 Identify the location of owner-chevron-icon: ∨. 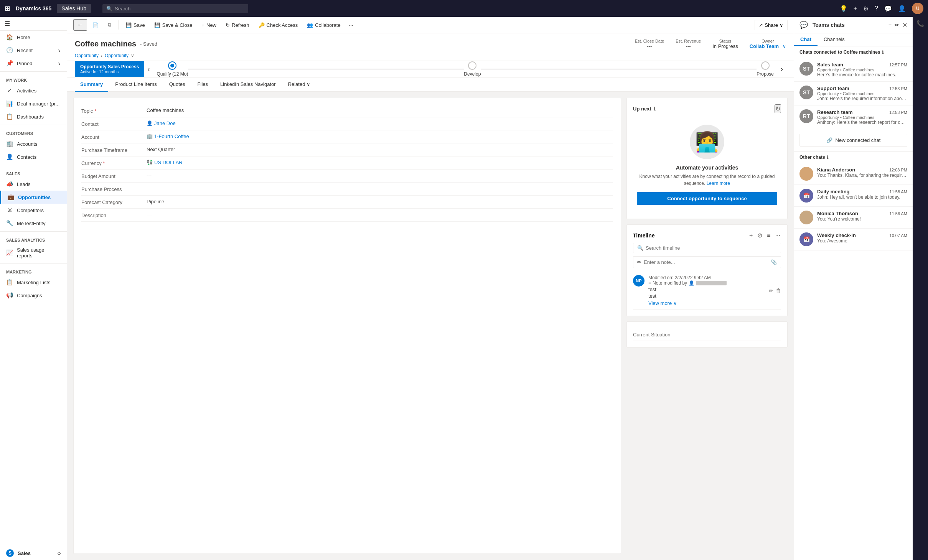
(784, 46).